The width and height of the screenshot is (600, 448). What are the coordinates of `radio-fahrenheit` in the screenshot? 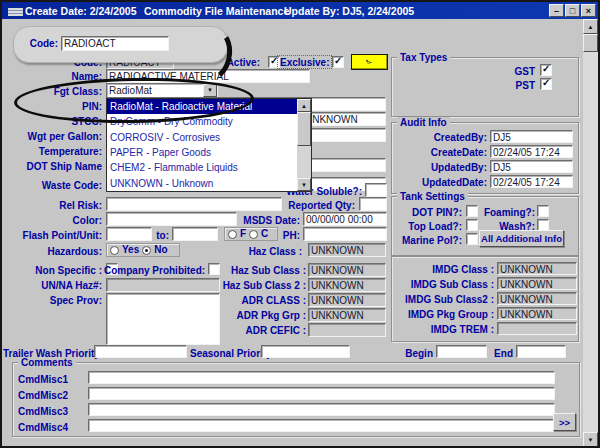 It's located at (232, 234).